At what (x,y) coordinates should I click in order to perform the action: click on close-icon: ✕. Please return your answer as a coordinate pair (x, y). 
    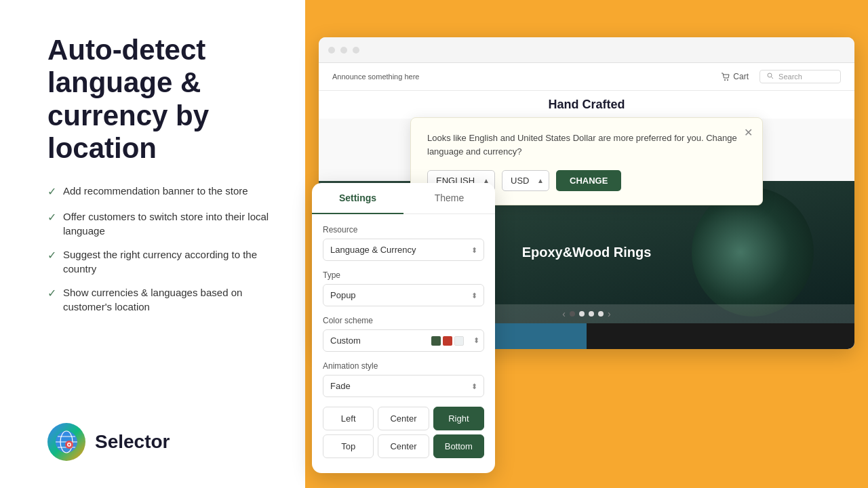
    Looking at the image, I should click on (749, 133).